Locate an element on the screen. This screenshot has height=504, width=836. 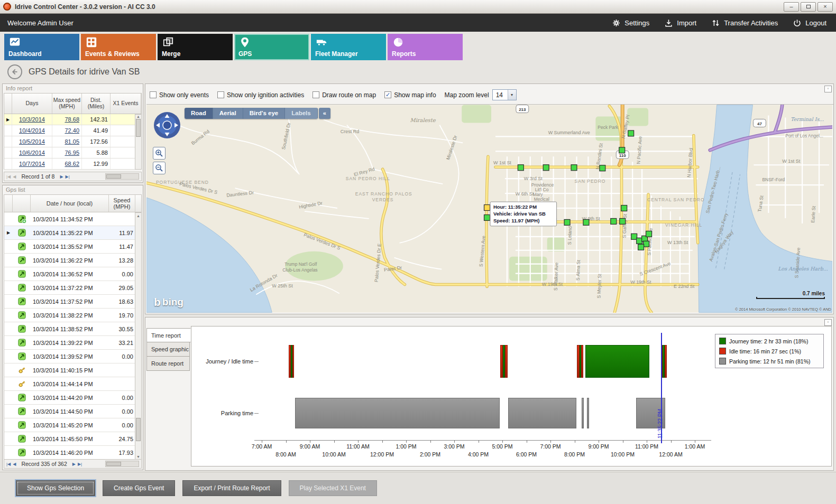
tab-reports: Reports is located at coordinates (425, 47).